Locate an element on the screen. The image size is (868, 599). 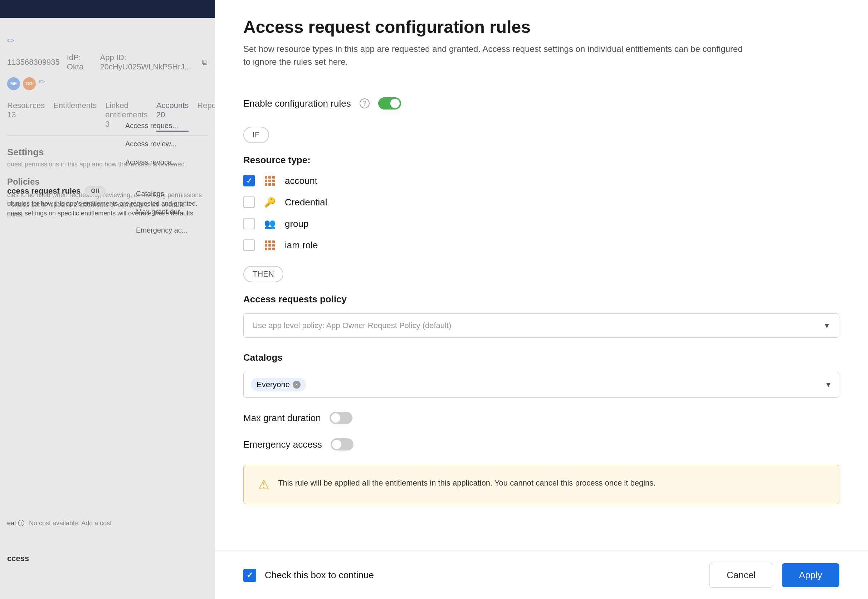
catalogs-tags: Everyone × is located at coordinates (278, 385).